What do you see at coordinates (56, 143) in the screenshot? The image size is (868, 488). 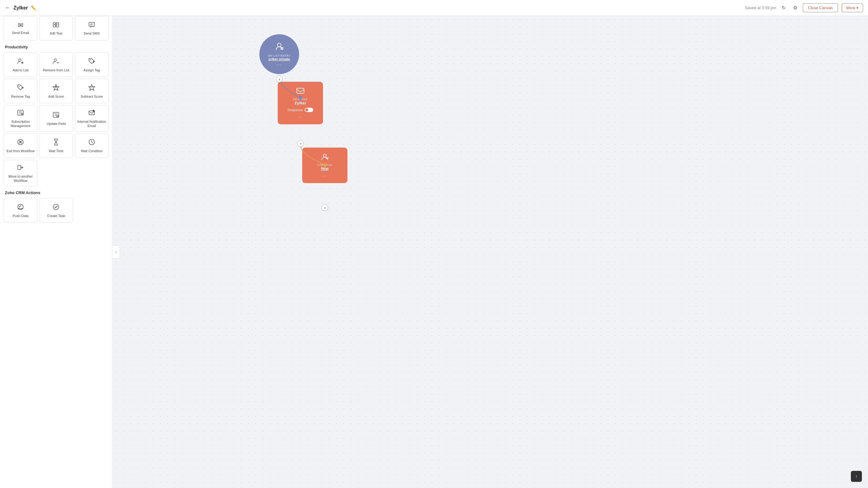 I see `wait-time-icon` at bounding box center [56, 143].